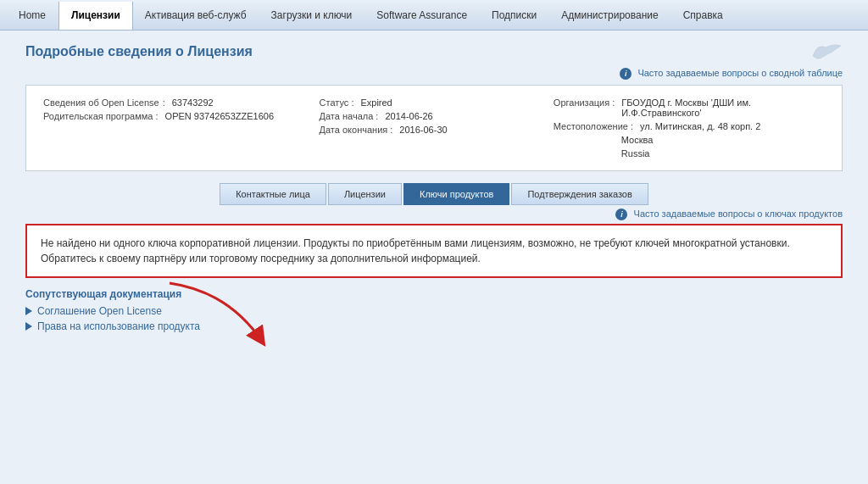 The height and width of the screenshot is (484, 868). Describe the element at coordinates (434, 326) in the screenshot. I see `doc-link-usage-rights: Права на использование продукта` at that location.